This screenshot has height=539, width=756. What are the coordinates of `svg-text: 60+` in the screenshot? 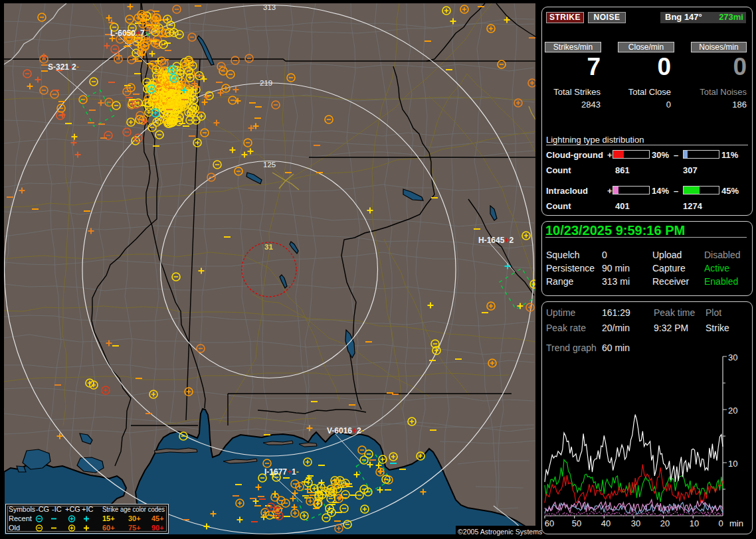 It's located at (109, 528).